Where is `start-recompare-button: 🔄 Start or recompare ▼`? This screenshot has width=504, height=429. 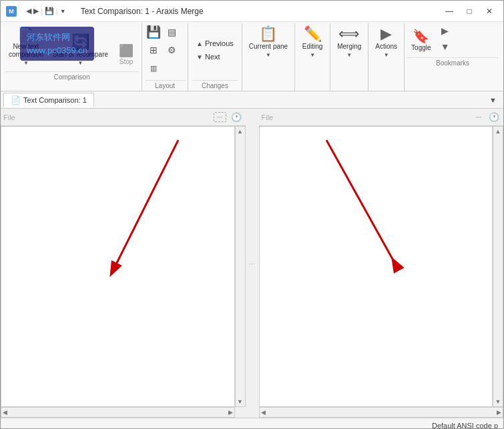 start-recompare-button: 🔄 Start or recompare ▼ is located at coordinates (80, 49).